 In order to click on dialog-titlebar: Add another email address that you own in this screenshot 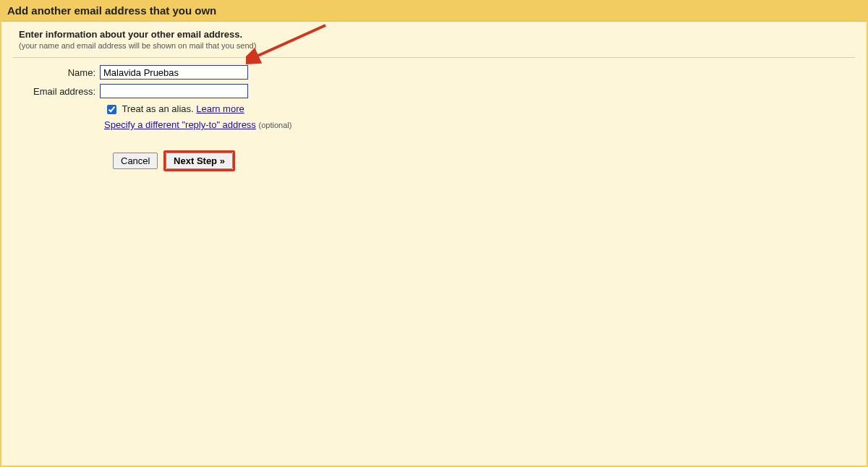, I will do `click(434, 12)`.